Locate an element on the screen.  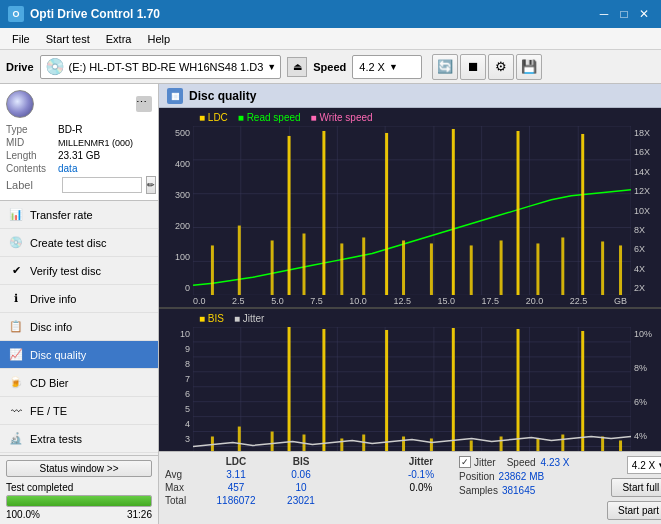
sidebar-item-verify-test-disc: ✔ Verify test disc is located at coordinates (79, 271).